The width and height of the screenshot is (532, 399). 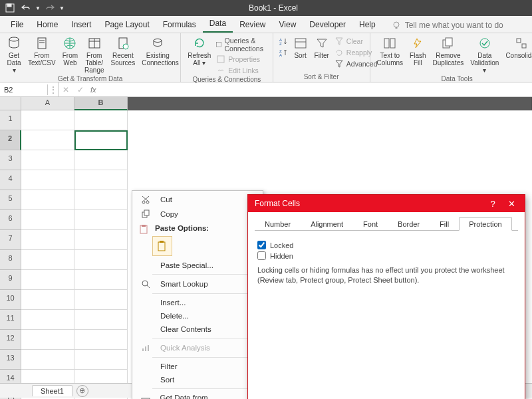 I want to click on refresh-all-button: Refresh All ▾, so click(x=200, y=51).